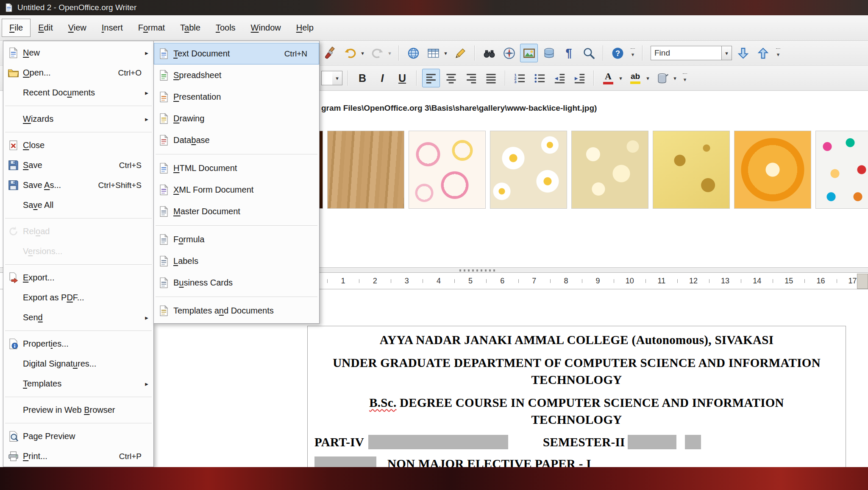 Image resolution: width=868 pixels, height=490 pixels. Describe the element at coordinates (363, 53) in the screenshot. I see `undo-dropdown-arrow: ▾` at that location.